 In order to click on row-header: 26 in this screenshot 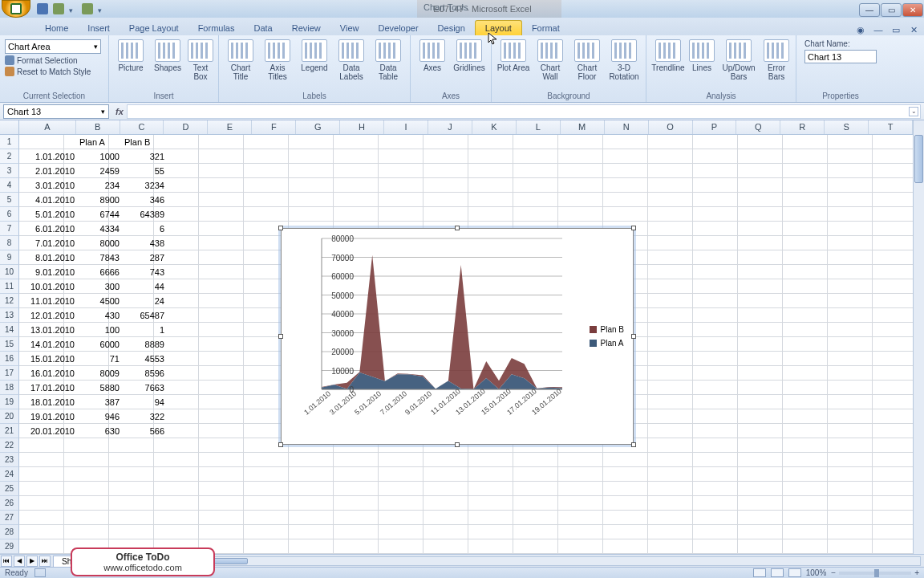, I will do `click(10, 503)`.